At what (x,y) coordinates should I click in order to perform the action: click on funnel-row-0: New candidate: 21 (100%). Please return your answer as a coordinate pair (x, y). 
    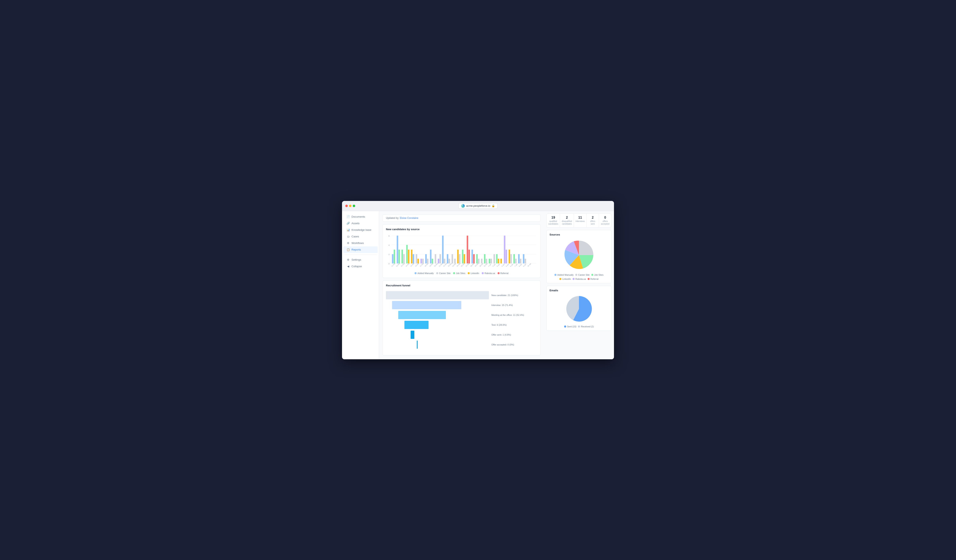
    Looking at the image, I should click on (461, 295).